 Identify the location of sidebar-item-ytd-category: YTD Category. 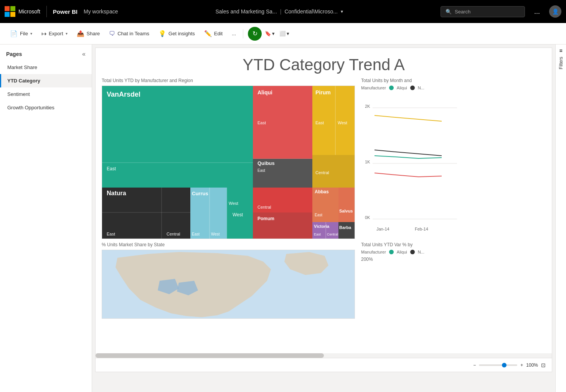
(46, 81).